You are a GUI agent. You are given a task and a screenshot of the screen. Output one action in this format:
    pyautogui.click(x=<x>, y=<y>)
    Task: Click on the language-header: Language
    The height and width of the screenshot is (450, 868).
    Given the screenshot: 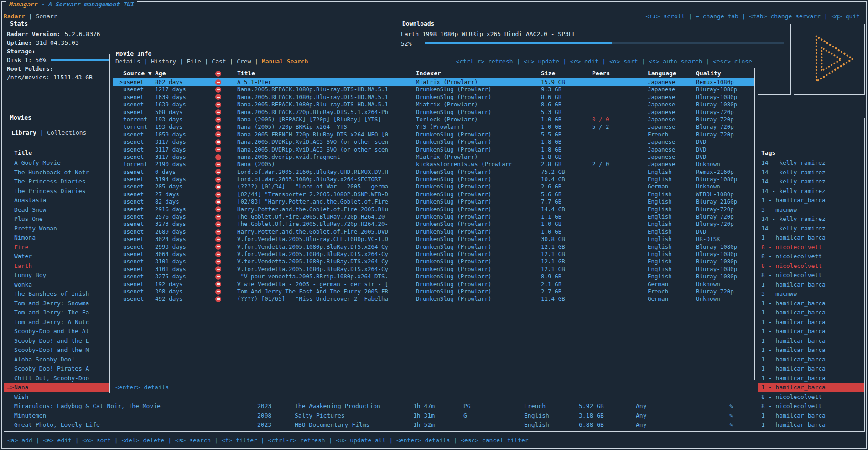 What is the action you would take?
    pyautogui.click(x=672, y=73)
    